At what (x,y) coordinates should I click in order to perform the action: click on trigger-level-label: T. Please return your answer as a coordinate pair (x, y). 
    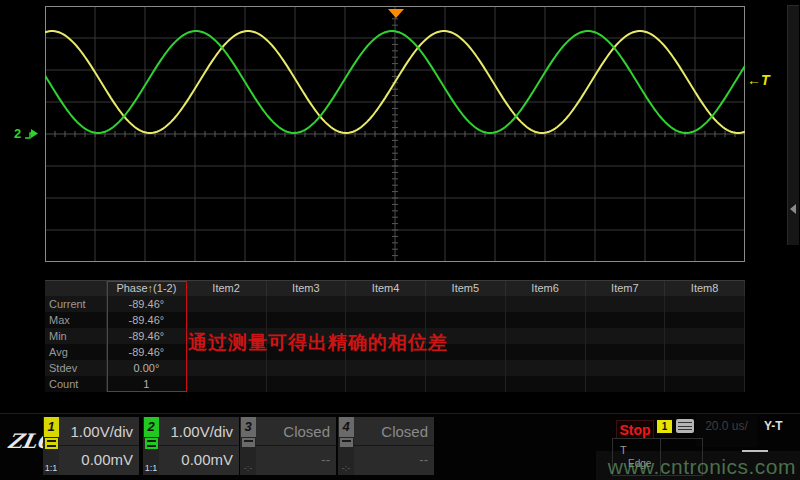
    Looking at the image, I should click on (766, 80).